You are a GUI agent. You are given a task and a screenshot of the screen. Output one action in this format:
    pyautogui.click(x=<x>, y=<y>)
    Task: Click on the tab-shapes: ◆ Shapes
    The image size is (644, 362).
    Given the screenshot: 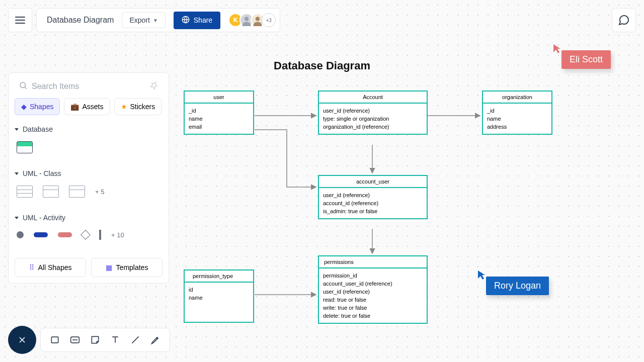 What is the action you would take?
    pyautogui.click(x=37, y=107)
    